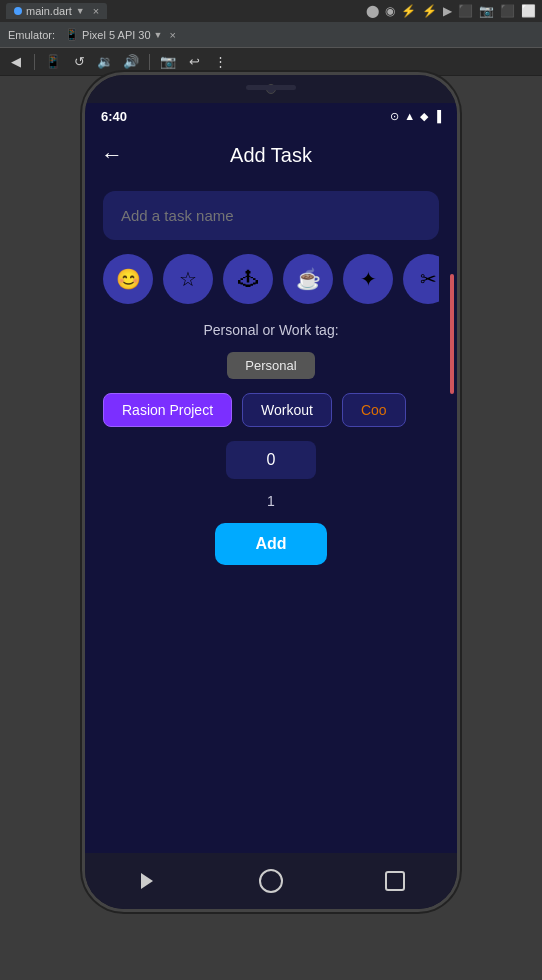 Image resolution: width=542 pixels, height=980 pixels. Describe the element at coordinates (96, 11) in the screenshot. I see `tab-close: ×` at that location.